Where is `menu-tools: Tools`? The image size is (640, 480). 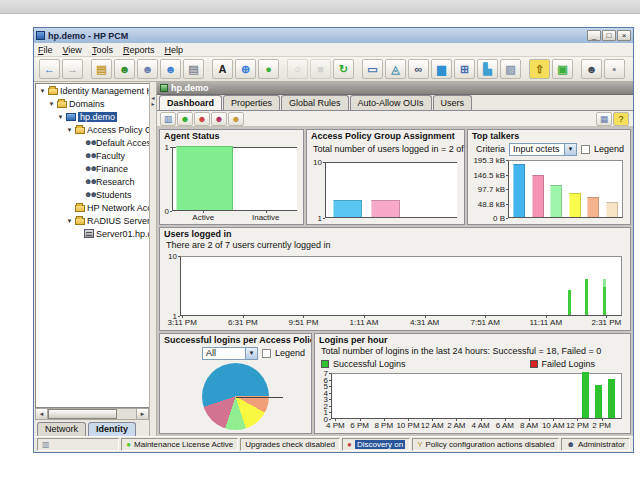 menu-tools: Tools is located at coordinates (102, 50).